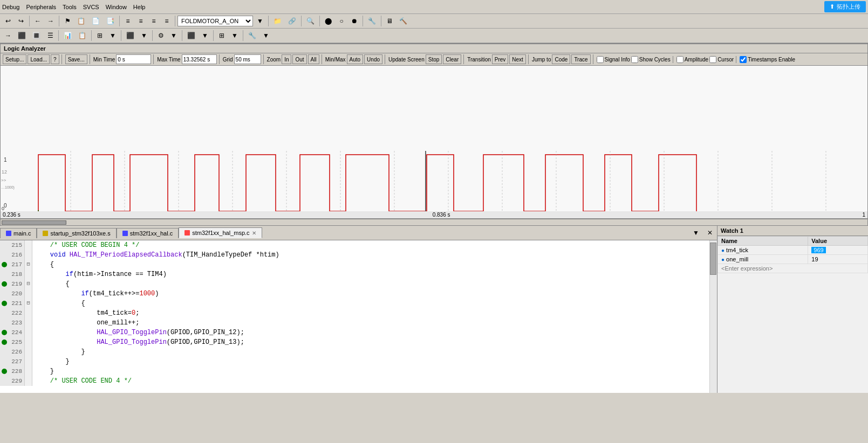  I want to click on la-mintime-input, so click(134, 59).